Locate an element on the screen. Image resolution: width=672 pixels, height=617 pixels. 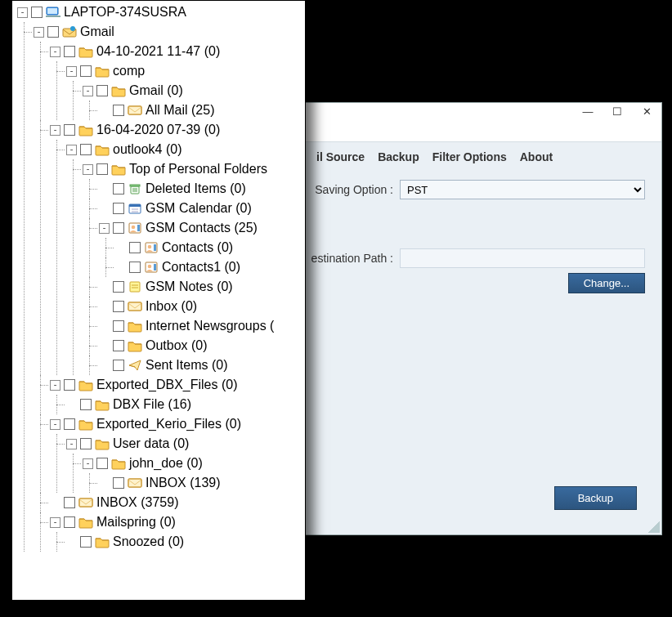
tree-node-jd: -john_doe (0) is located at coordinates (194, 463).